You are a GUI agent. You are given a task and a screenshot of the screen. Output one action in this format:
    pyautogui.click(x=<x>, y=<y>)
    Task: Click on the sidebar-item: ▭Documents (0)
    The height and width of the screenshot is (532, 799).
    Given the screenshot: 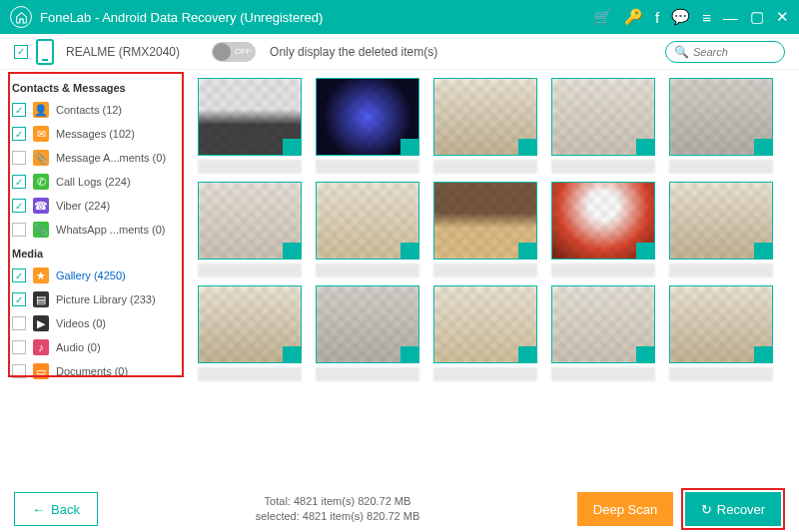 What is the action you would take?
    pyautogui.click(x=98, y=371)
    